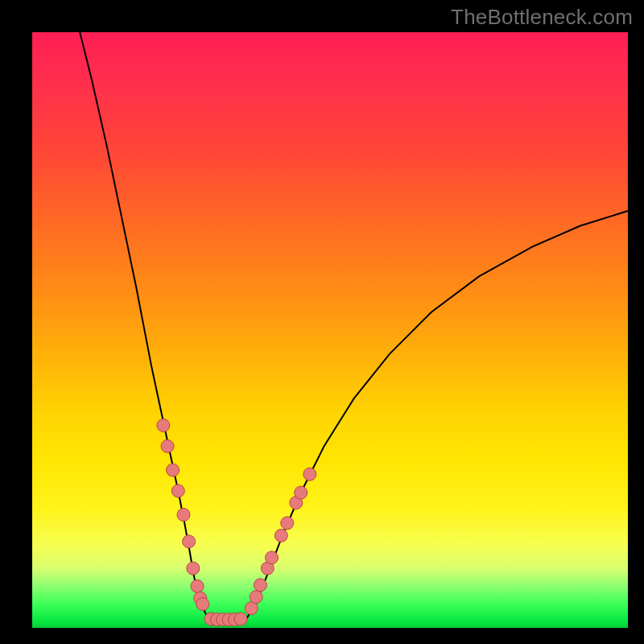  What do you see at coordinates (237, 522) in the screenshot?
I see `scatter-dots` at bounding box center [237, 522].